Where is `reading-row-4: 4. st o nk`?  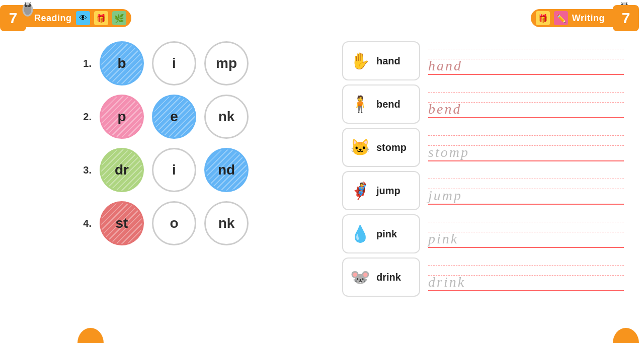
reading-row-4: 4. st o nk is located at coordinates (163, 223).